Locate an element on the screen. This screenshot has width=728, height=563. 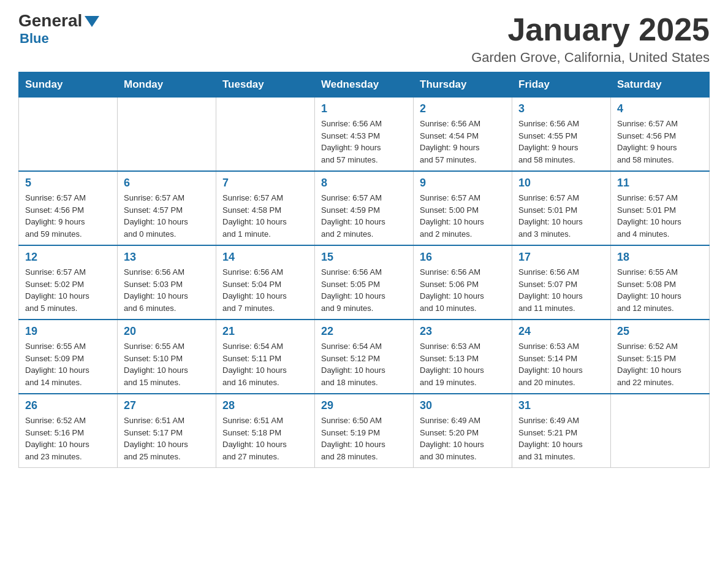
day-info: Sunrise: 6:56 AMSunset: 5:07 PMDaylight:… is located at coordinates (561, 290).